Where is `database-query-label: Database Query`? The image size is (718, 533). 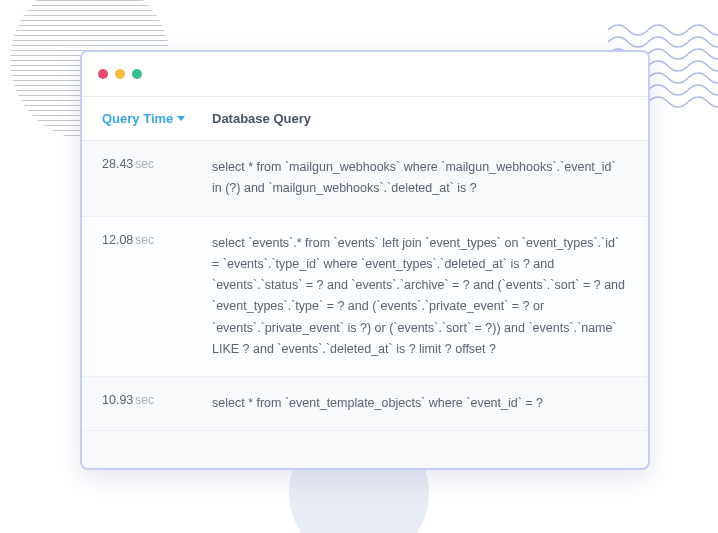
database-query-label: Database Query is located at coordinates (262, 118).